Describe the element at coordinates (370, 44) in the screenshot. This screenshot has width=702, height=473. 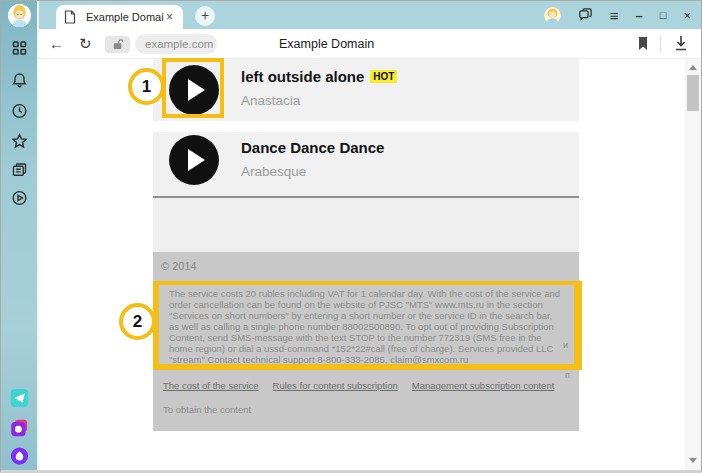
I see `toolbar: ← ↻ example.com Example Domain` at that location.